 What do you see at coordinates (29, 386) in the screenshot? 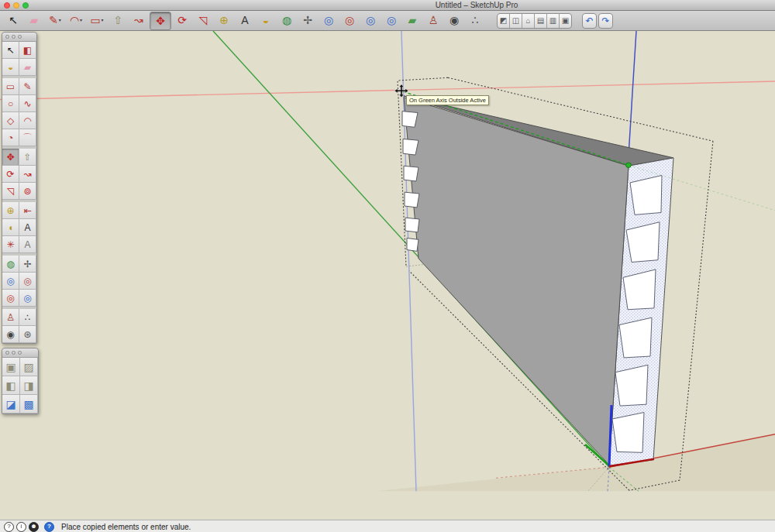
I see `subtract-tool: ◨` at bounding box center [29, 386].